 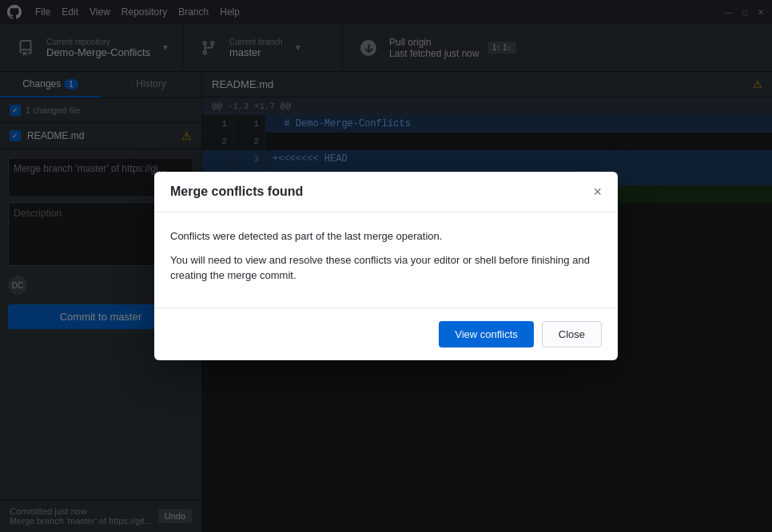 I want to click on modal-header: Merge conflicts found ×, so click(x=386, y=192).